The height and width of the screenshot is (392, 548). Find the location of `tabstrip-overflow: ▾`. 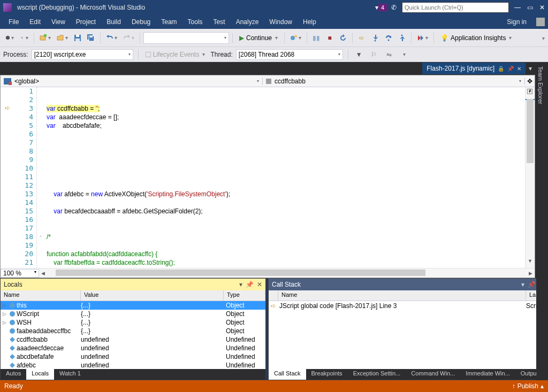

tabstrip-overflow: ▾ is located at coordinates (530, 68).